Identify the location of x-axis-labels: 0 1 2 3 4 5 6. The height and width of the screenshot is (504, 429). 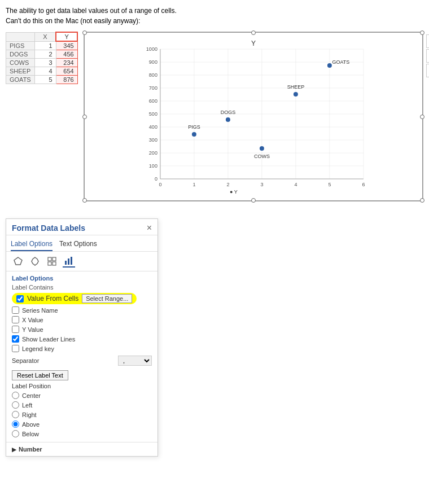
(262, 119).